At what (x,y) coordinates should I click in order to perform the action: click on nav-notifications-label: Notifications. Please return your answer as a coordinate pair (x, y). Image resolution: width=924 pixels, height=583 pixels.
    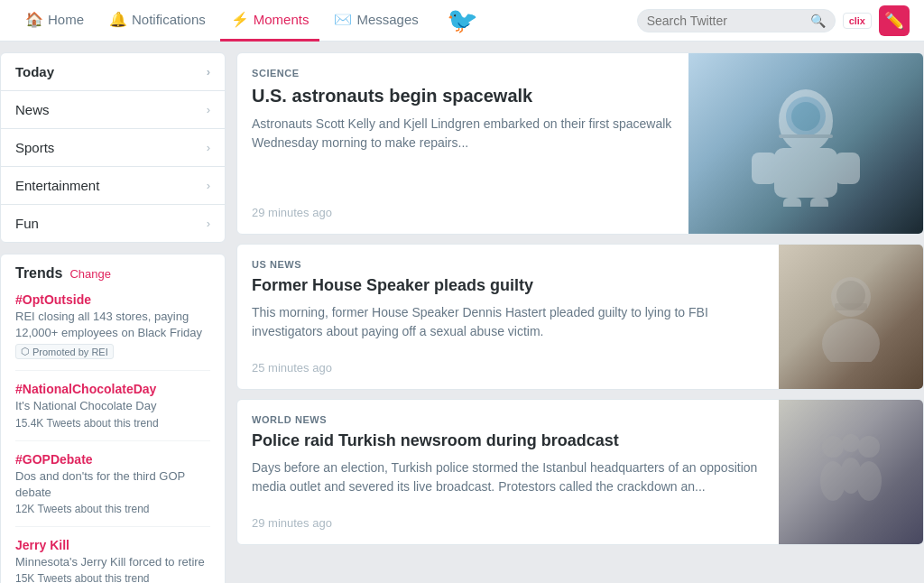
    Looking at the image, I should click on (169, 20).